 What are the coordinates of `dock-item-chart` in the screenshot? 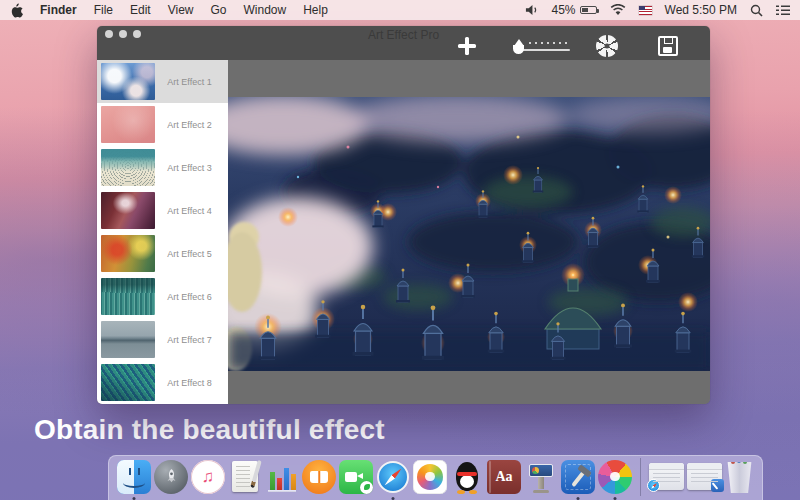 It's located at (282, 477).